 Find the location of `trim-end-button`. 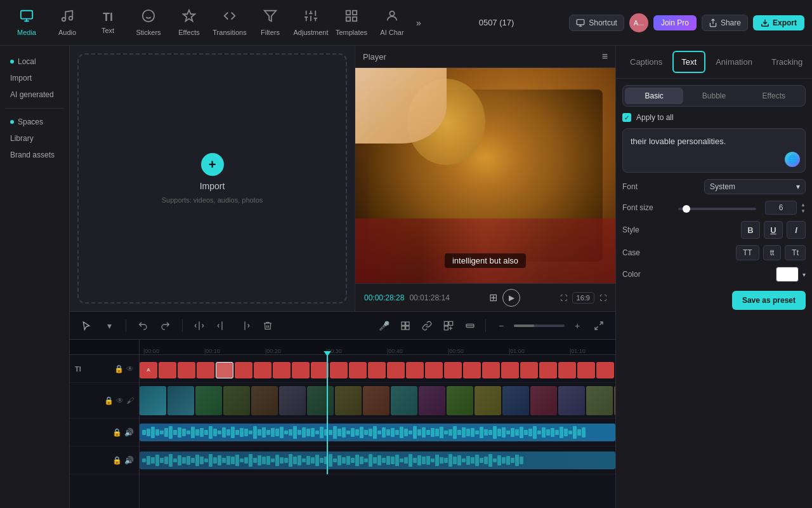

trim-end-button is located at coordinates (245, 326).